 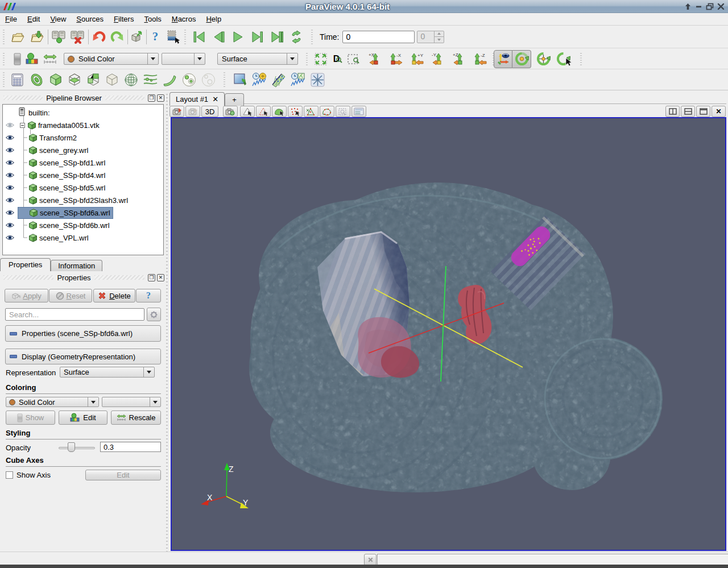 I want to click on svg-text: X, so click(x=210, y=497).